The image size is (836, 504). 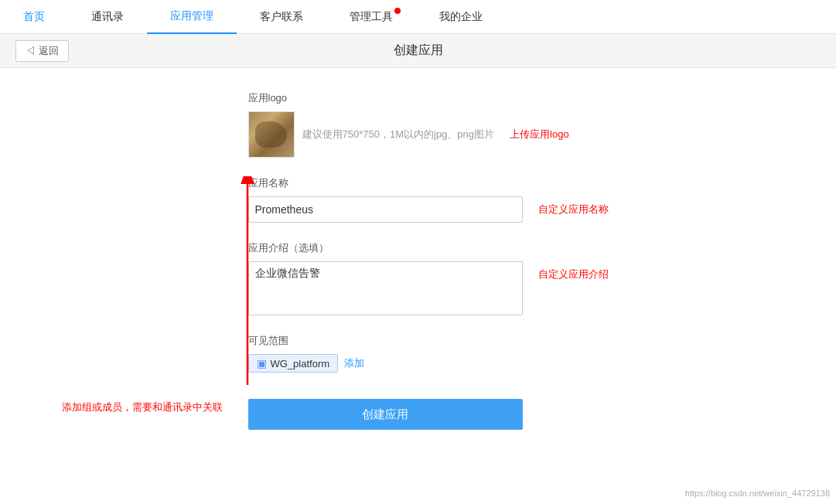 I want to click on create-row: 创建应用, so click(x=465, y=410).